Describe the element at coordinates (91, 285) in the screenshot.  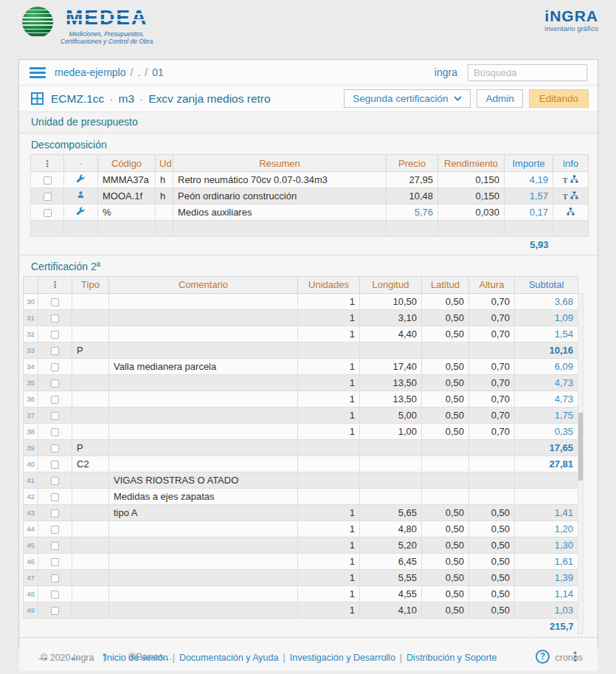
I see `col-tipo: Tipo` at that location.